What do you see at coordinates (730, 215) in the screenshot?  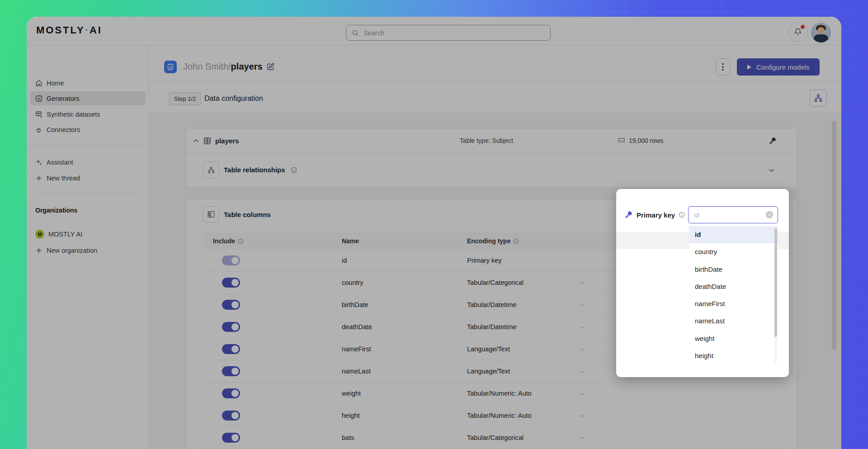 I see `primary-key-input` at bounding box center [730, 215].